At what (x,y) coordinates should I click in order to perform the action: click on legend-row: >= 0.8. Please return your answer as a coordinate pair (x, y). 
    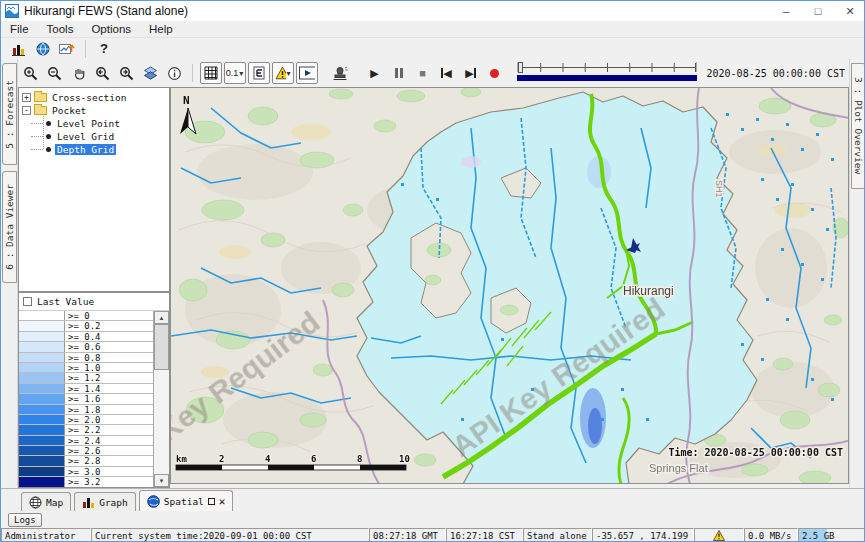
    Looking at the image, I should click on (86, 358).